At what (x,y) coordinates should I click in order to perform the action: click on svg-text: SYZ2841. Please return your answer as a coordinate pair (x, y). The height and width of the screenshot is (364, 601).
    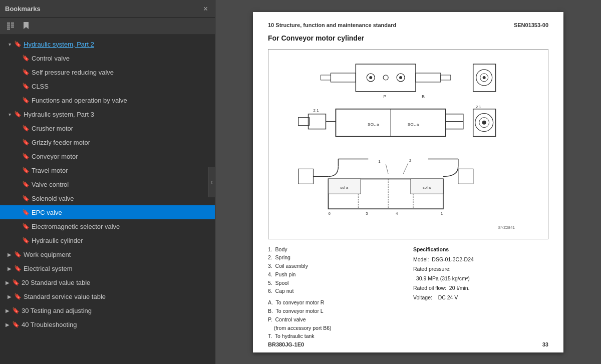
    Looking at the image, I should click on (507, 227).